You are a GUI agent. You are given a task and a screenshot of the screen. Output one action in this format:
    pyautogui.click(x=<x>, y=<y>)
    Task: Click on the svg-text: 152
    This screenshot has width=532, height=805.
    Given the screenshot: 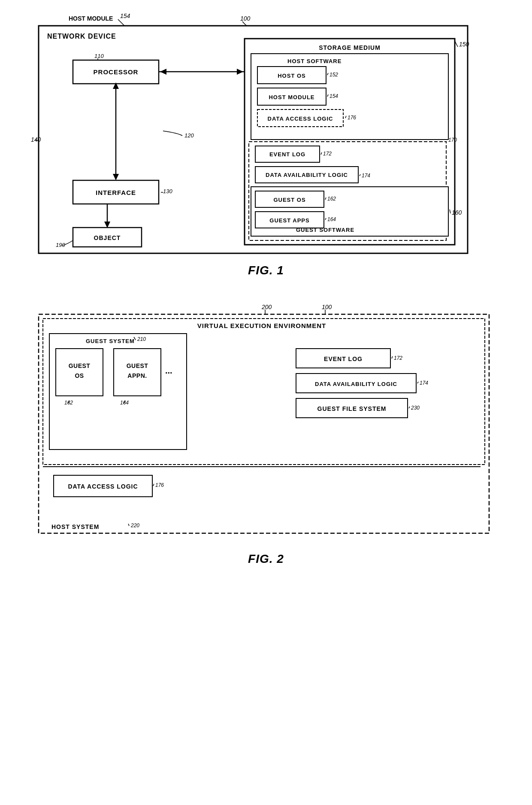 What is the action you would take?
    pyautogui.click(x=334, y=75)
    